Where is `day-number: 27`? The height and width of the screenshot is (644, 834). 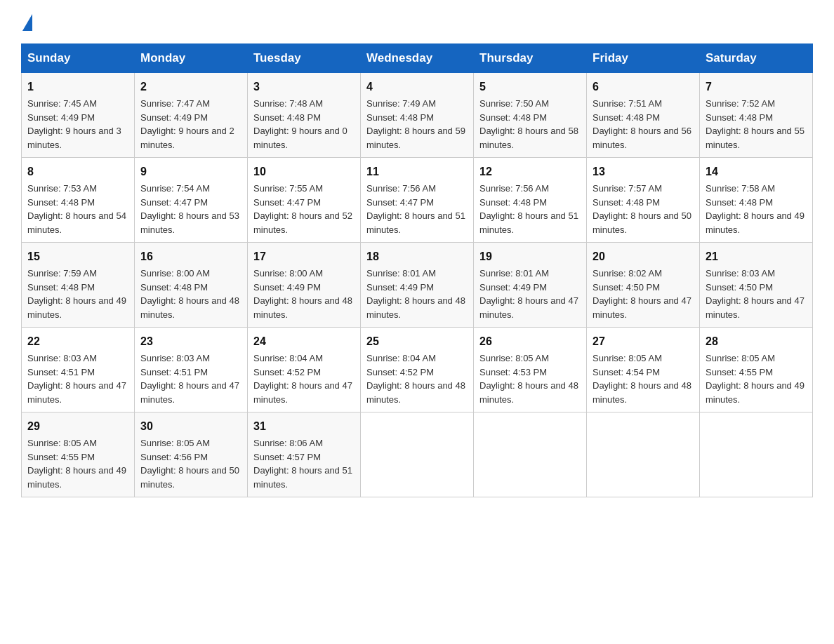 day-number: 27 is located at coordinates (643, 342).